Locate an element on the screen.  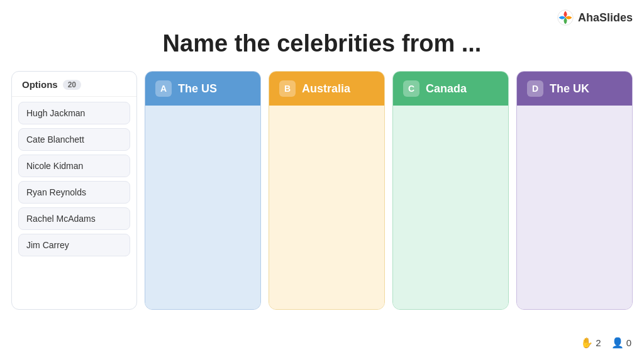
category-body-d is located at coordinates (575, 207).